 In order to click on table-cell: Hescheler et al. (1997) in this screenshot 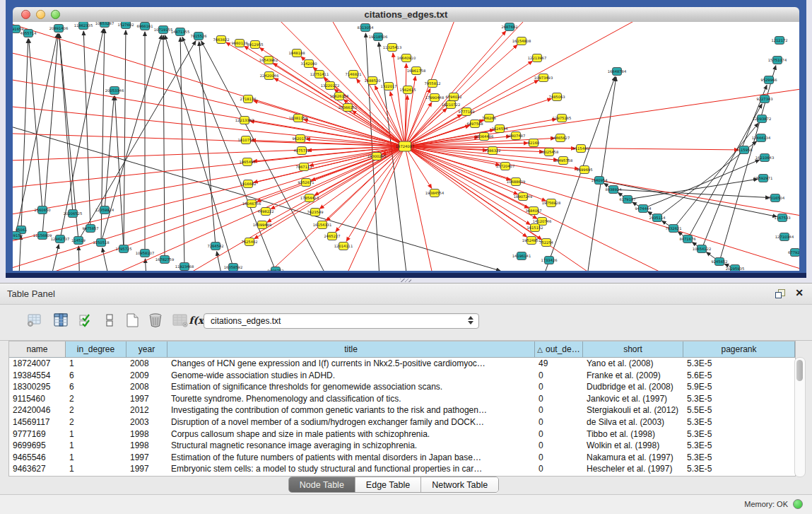, I will do `click(633, 469)`.